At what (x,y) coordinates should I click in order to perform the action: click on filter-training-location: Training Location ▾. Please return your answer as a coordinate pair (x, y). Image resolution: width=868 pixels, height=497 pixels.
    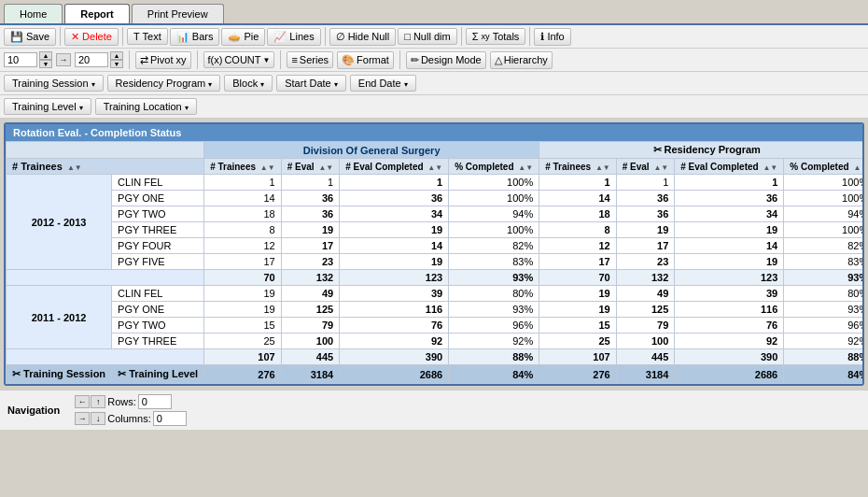
    Looking at the image, I should click on (146, 106).